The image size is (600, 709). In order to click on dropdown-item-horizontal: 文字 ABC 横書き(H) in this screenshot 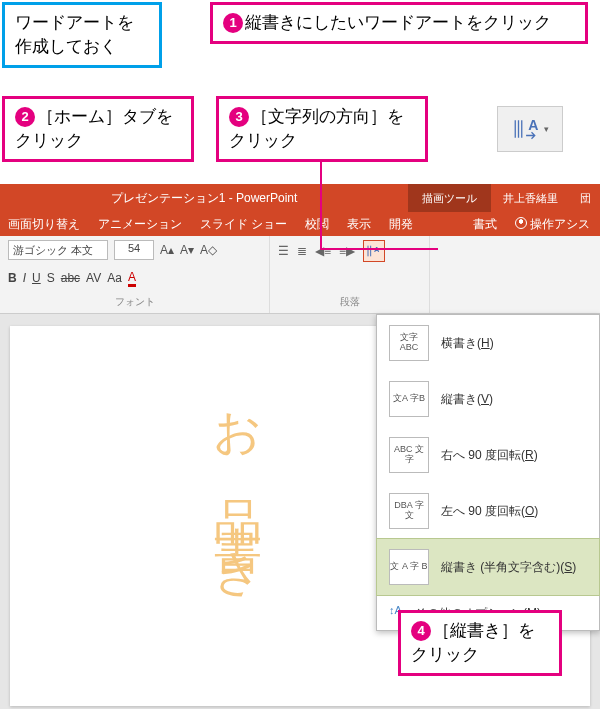, I will do `click(488, 343)`.